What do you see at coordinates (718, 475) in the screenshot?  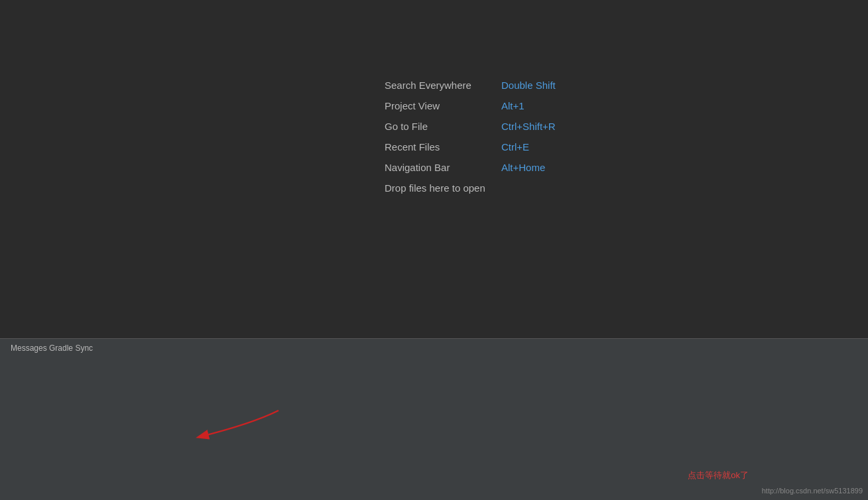 I see `annotation-text: 点击等待就ok了` at bounding box center [718, 475].